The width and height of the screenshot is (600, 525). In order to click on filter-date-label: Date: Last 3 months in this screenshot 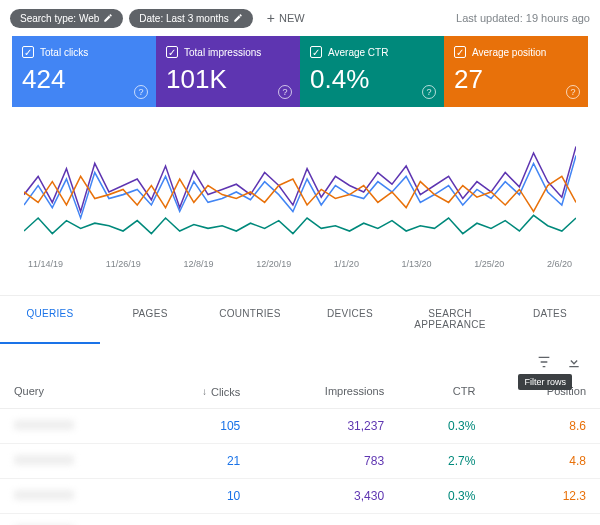, I will do `click(184, 18)`.